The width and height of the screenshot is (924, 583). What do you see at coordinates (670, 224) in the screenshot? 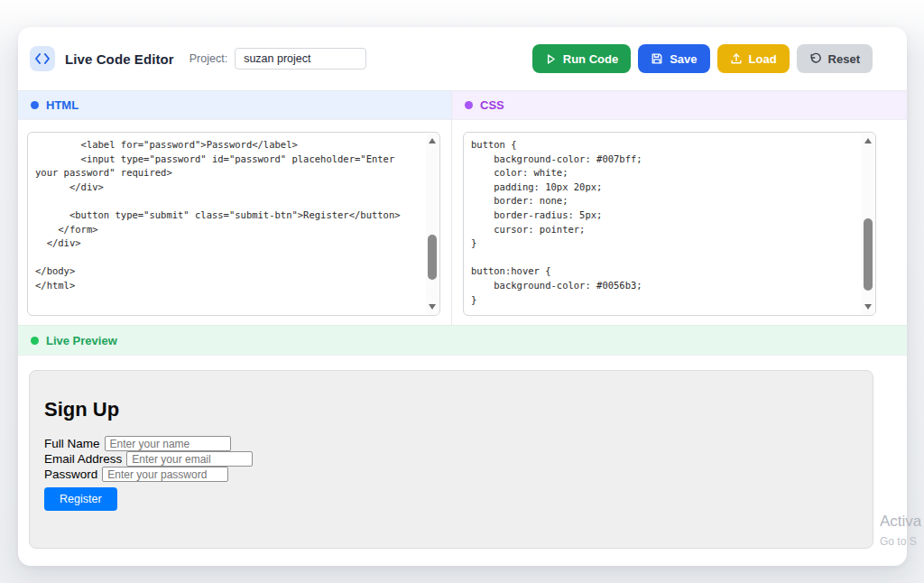
I see `css-code-editor: button { background-color: #007bff; colo…` at bounding box center [670, 224].